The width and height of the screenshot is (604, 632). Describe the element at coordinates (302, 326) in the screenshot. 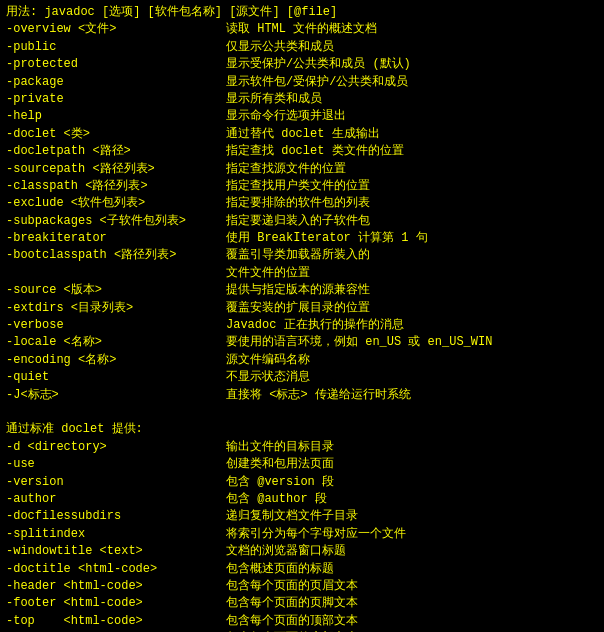

I see `table-row: -verboseJavadoc 正在执行的操作的消息` at that location.